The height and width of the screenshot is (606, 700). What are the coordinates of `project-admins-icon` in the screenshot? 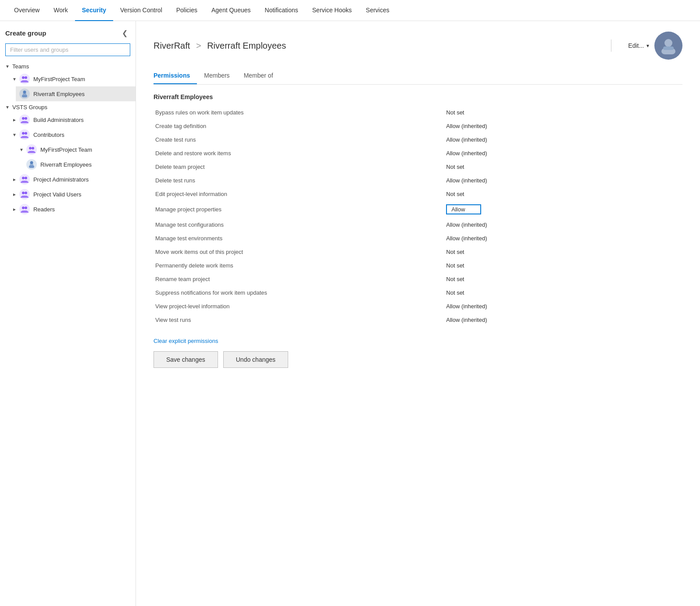 It's located at (25, 179).